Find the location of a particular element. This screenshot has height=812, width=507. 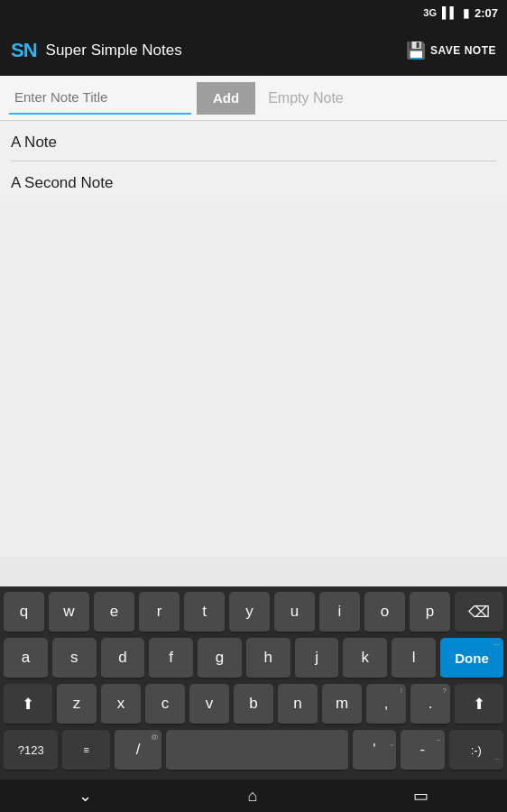

key-d: d is located at coordinates (123, 659).